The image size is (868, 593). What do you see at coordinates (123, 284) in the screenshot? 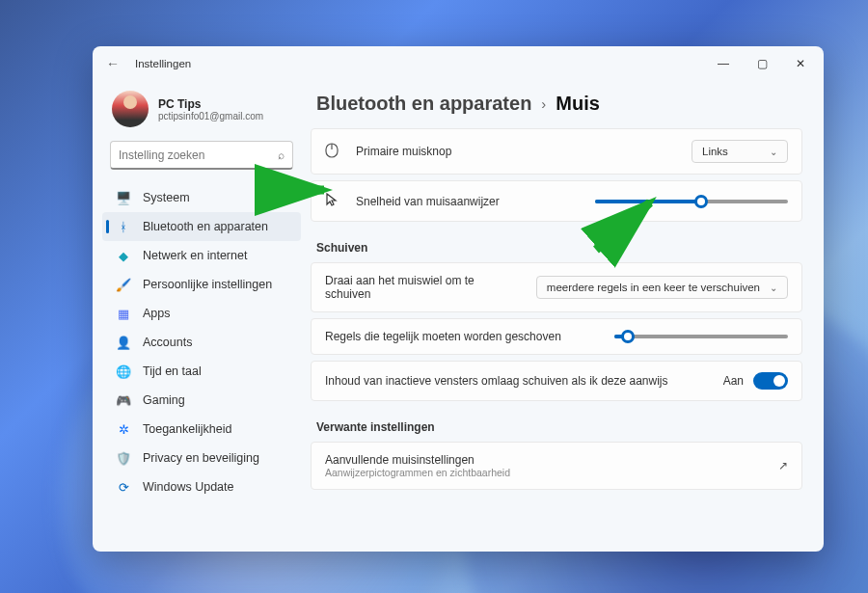
I see `brush-icon: 🖌️` at bounding box center [123, 284].